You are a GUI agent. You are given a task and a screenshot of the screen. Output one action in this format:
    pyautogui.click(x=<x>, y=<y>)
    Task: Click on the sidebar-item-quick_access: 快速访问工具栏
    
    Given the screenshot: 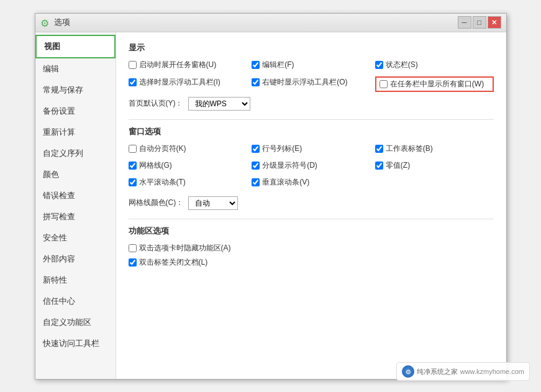 What is the action you would take?
    pyautogui.click(x=76, y=344)
    